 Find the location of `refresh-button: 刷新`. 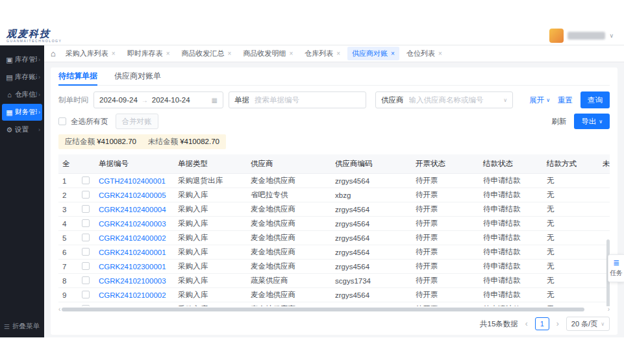

refresh-button: 刷新 is located at coordinates (558, 122).